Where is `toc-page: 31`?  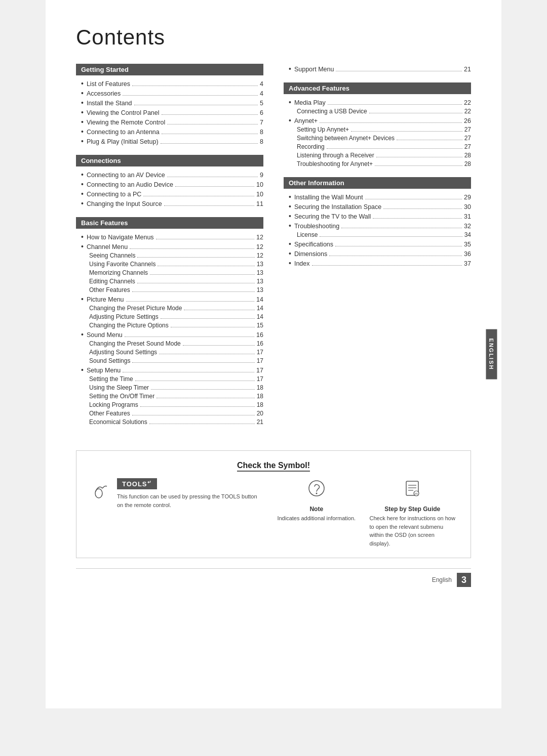 toc-page: 31 is located at coordinates (467, 217).